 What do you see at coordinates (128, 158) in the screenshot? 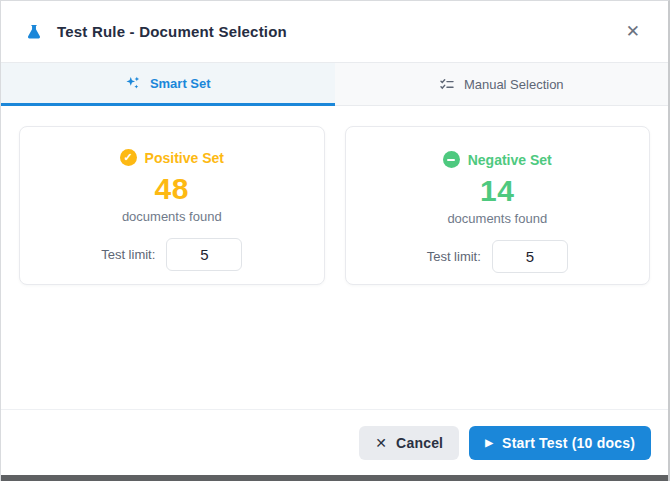
I see `check-circle-icon: ✓` at bounding box center [128, 158].